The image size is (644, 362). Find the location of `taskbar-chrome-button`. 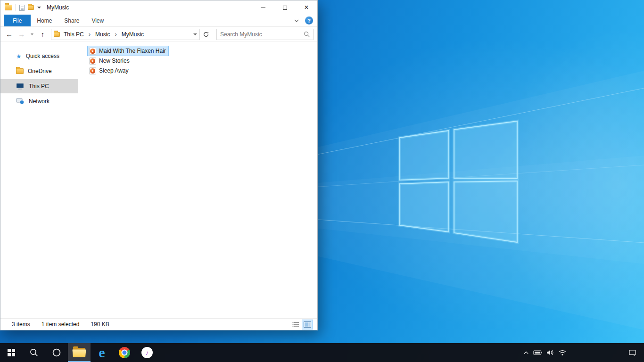

taskbar-chrome-button is located at coordinates (124, 353).